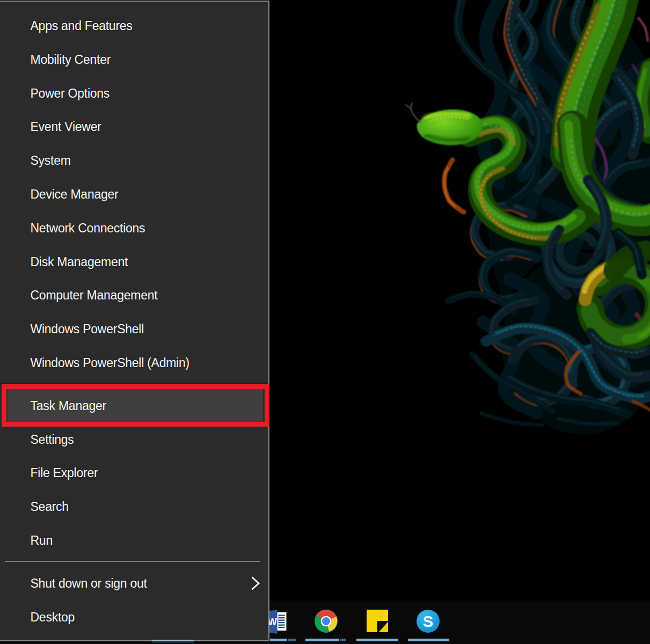 The width and height of the screenshot is (650, 644). Describe the element at coordinates (322, 640) in the screenshot. I see `chrome-underline` at that location.